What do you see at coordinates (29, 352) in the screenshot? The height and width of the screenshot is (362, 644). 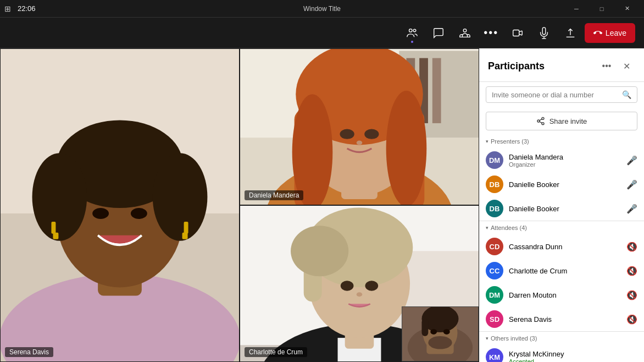 I see `serena-name-label: Serena Davis` at bounding box center [29, 352].